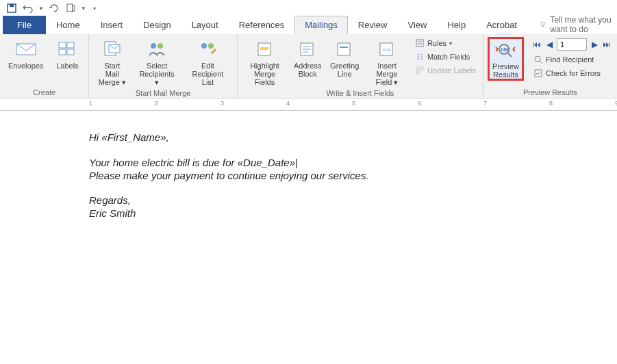 This screenshot has height=364, width=617. Describe the element at coordinates (373, 25) in the screenshot. I see `tab-review: Review` at that location.